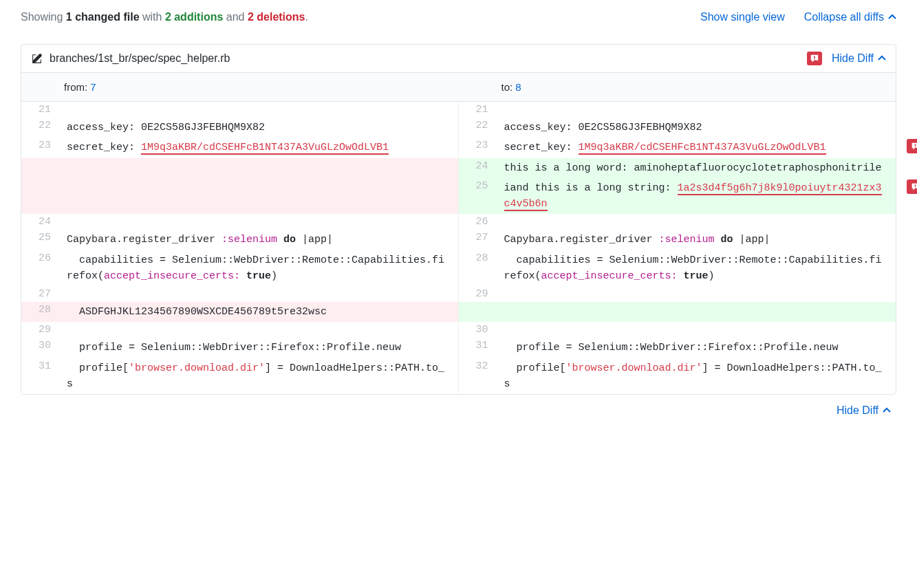 Image resolution: width=917 pixels, height=588 pixels. What do you see at coordinates (458, 147) in the screenshot?
I see `diff-row: 23secret_key: 1M9q3aKBR/cdCSEHFcB1NT437A…` at bounding box center [458, 147].